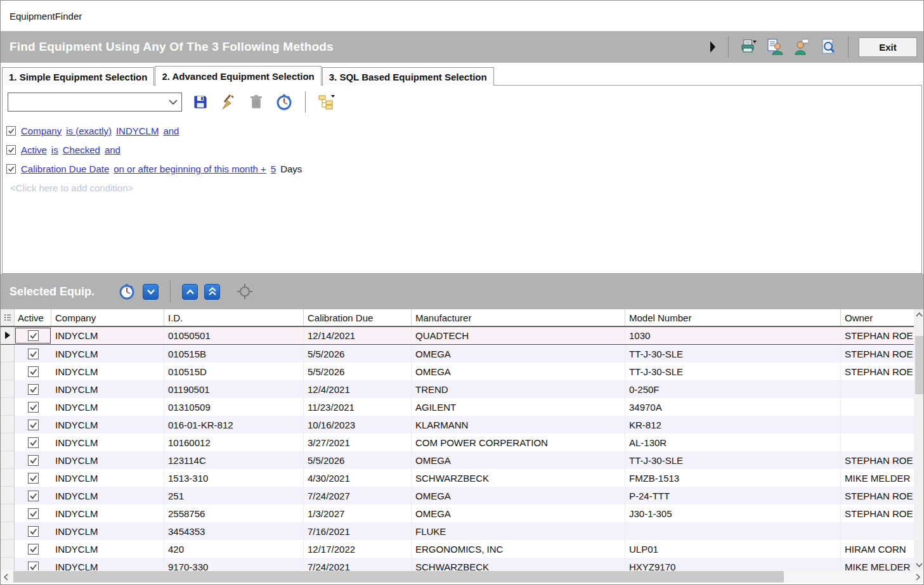 This screenshot has width=924, height=585. What do you see at coordinates (457, 531) in the screenshot?
I see `table-row: INDYCLM34543537/16/2021FLUKE` at bounding box center [457, 531].